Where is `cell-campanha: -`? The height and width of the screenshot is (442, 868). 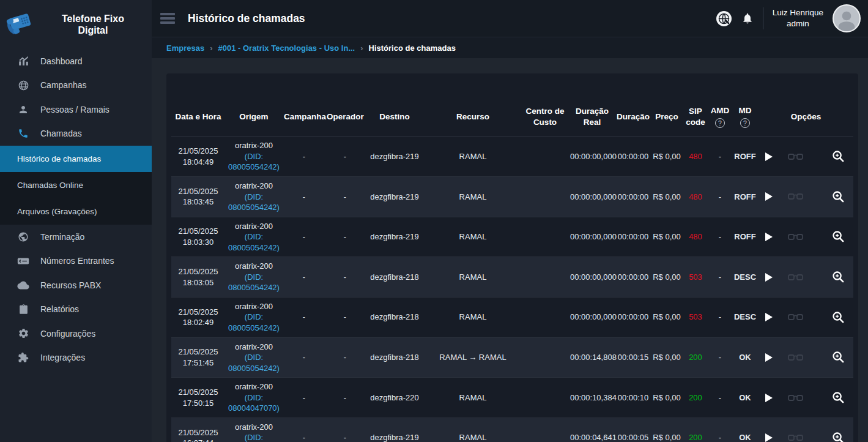
cell-campanha: - is located at coordinates (304, 398).